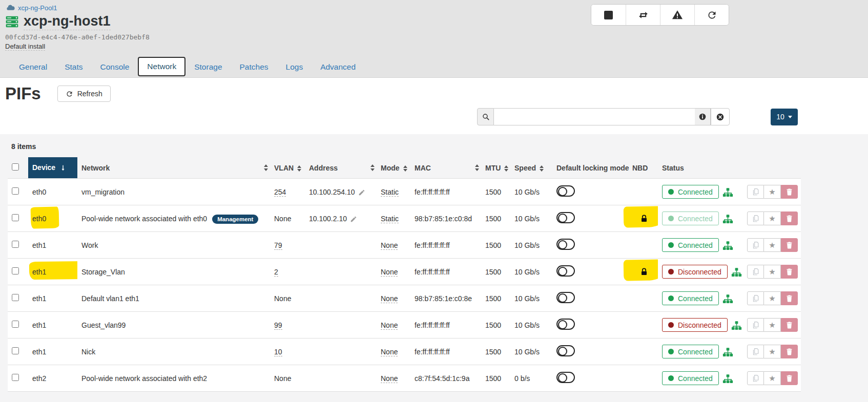  I want to click on column-address: Address, so click(341, 168).